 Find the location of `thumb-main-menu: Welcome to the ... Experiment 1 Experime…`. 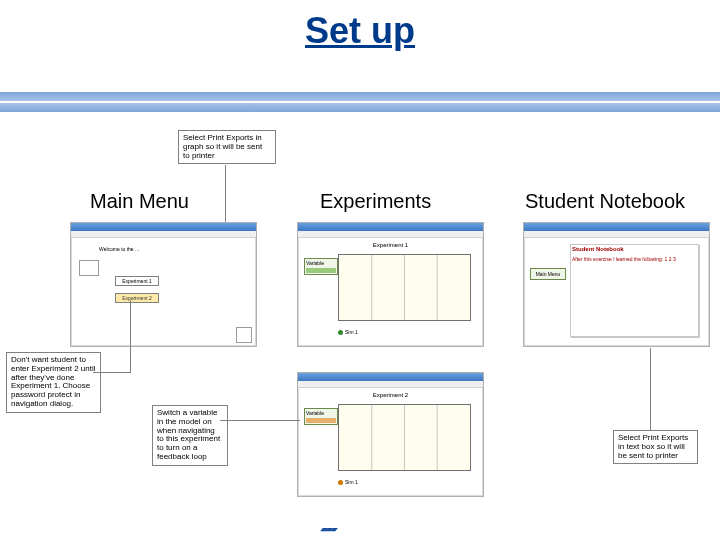

thumb-main-menu: Welcome to the ... Experiment 1 Experime… is located at coordinates (164, 284).